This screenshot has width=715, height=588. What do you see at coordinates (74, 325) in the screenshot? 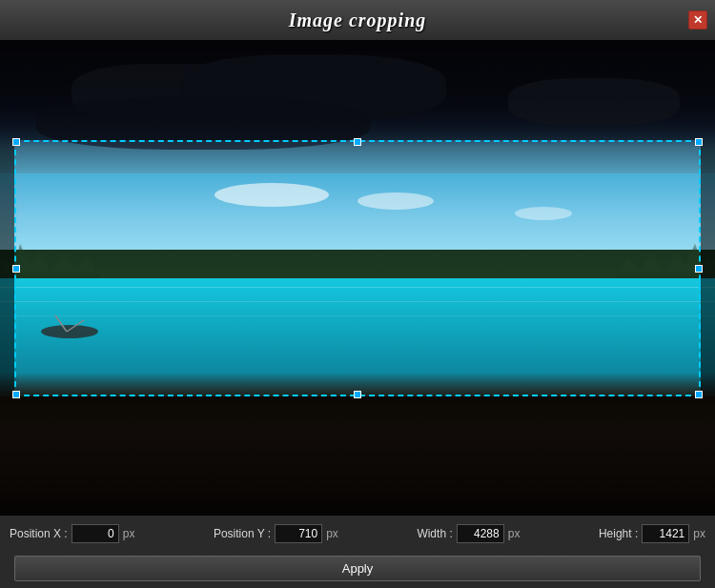
I see `boat` at bounding box center [74, 325].